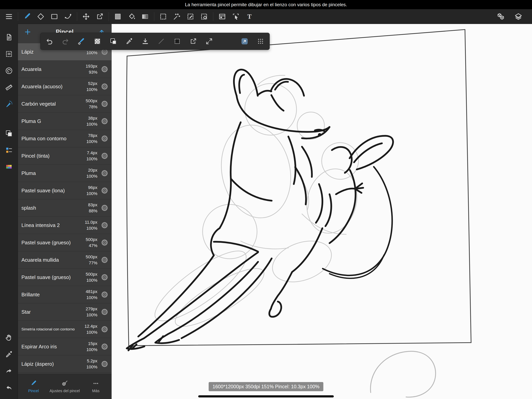  What do you see at coordinates (184, 17) in the screenshot?
I see `toolbar-group` at bounding box center [184, 17].